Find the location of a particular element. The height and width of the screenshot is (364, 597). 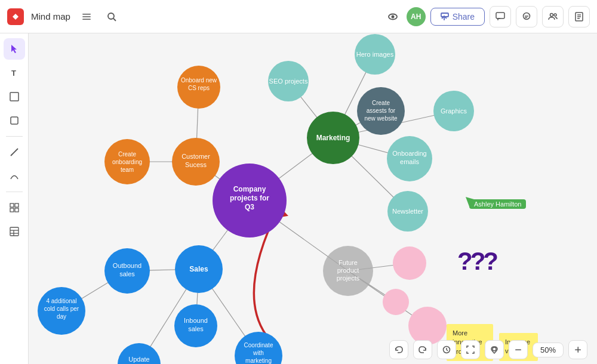

svg-text: Onboard new is located at coordinates (199, 80).